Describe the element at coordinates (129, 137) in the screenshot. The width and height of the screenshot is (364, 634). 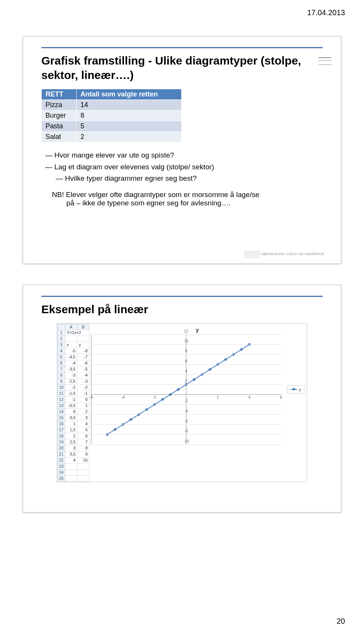
I see `cell: 2` at that location.